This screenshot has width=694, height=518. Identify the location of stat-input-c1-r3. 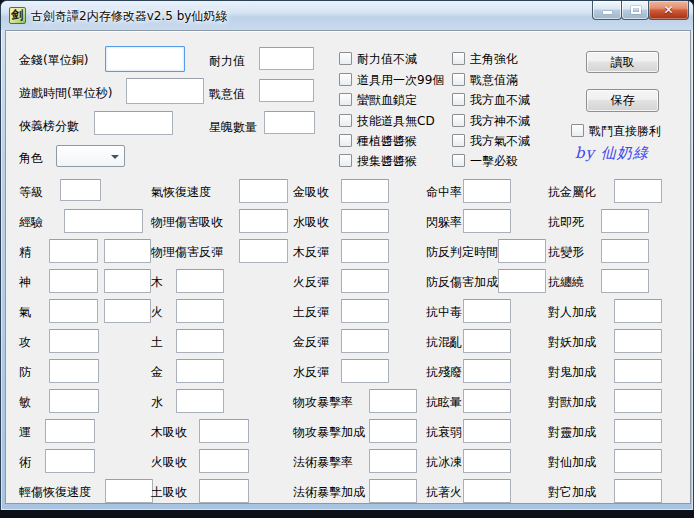
(74, 281).